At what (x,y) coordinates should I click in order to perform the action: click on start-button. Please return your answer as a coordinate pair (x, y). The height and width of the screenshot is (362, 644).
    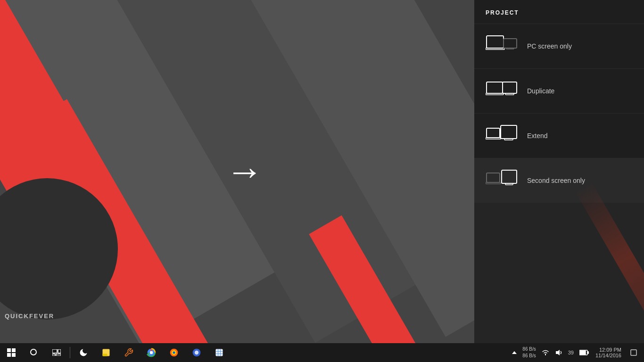
    Looking at the image, I should click on (11, 353).